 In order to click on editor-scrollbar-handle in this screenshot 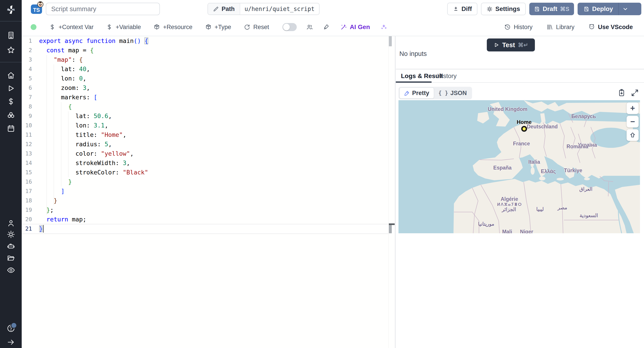, I will do `click(390, 41)`.